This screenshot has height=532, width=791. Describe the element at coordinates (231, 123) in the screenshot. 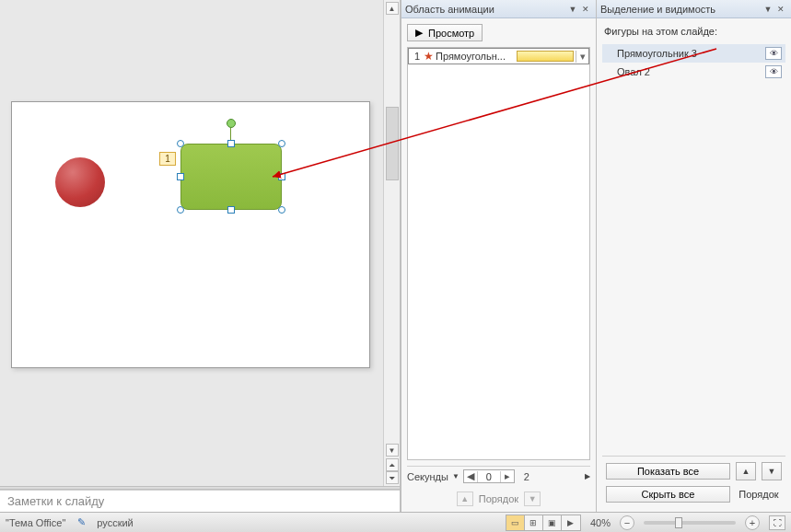

I see `rotate-handle` at that location.